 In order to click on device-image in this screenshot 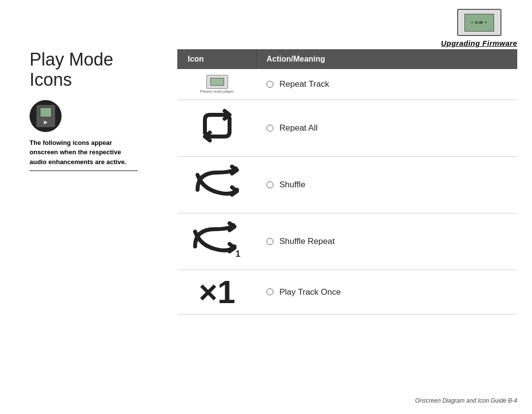, I will do `click(479, 23)`.